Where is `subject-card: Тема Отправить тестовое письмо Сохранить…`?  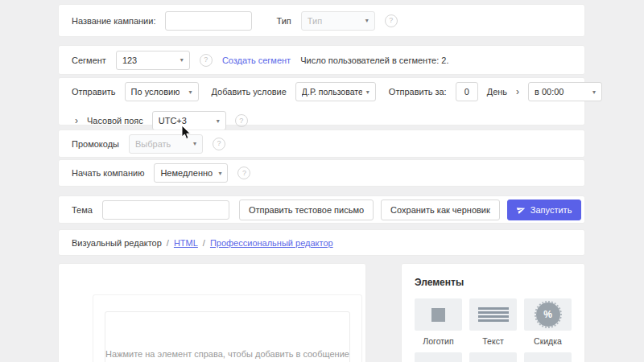
subject-card: Тема Отправить тестовое письмо Сохранить… is located at coordinates (322, 209).